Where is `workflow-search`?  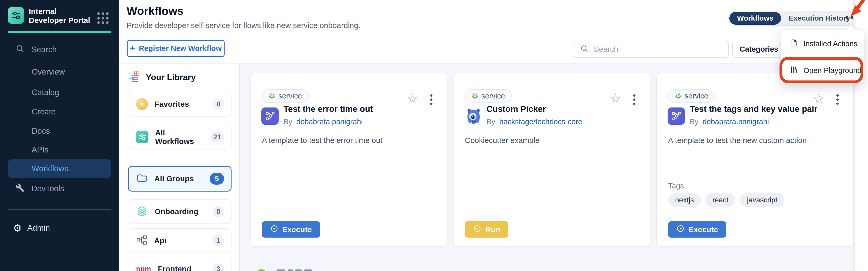 workflow-search is located at coordinates (651, 49).